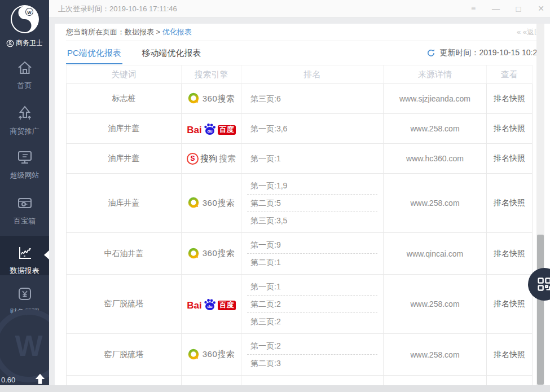  What do you see at coordinates (171, 52) in the screenshot?
I see `tab-mobile-report: 移动端优化报表` at bounding box center [171, 52].